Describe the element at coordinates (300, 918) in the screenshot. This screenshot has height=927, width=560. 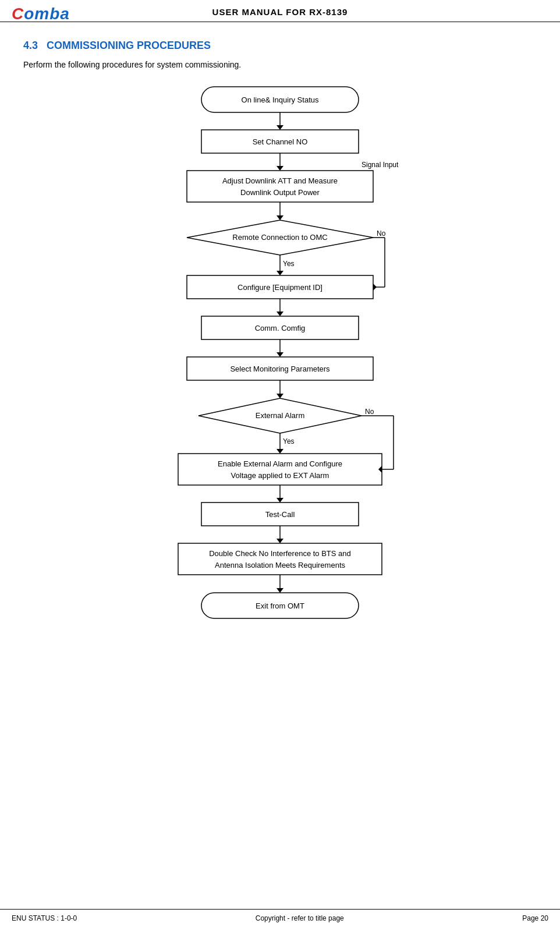
I see `footer-center: Copyright - refer to title page` at that location.